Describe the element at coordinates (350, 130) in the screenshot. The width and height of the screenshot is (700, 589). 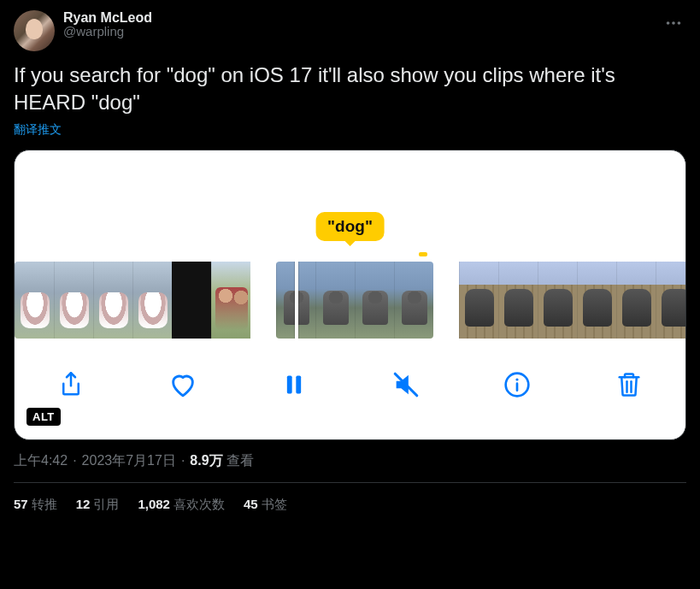
I see `translate-link: 翻译推文` at that location.